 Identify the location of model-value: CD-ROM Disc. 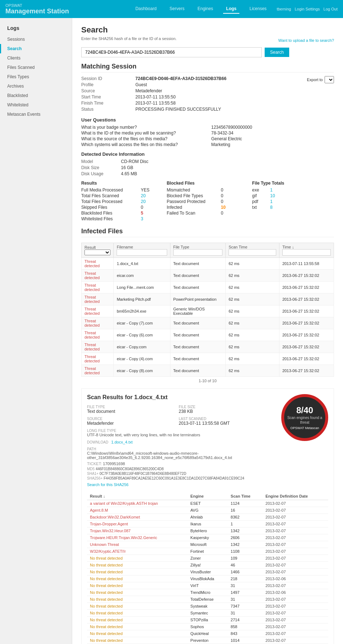
(227, 162).